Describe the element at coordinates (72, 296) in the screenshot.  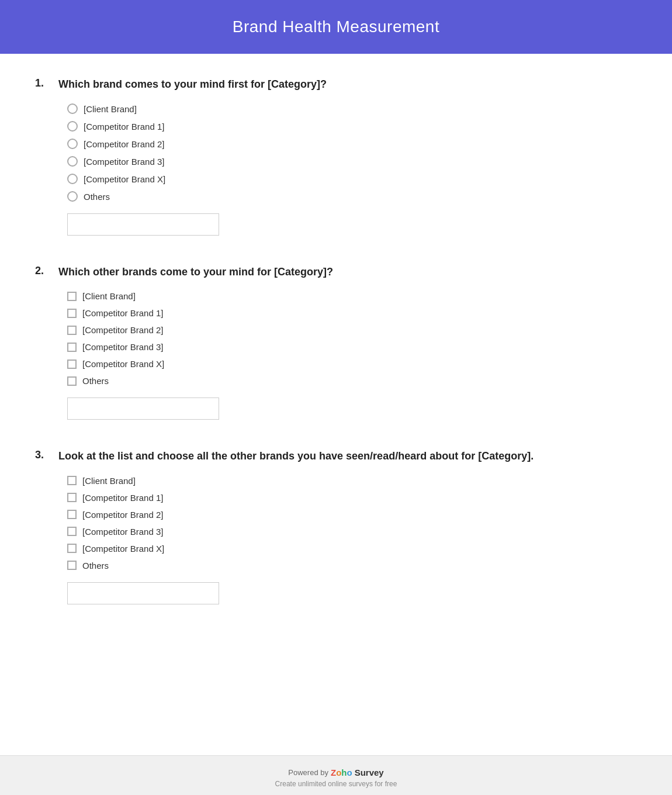
I see `checkbox-q2-client` at that location.